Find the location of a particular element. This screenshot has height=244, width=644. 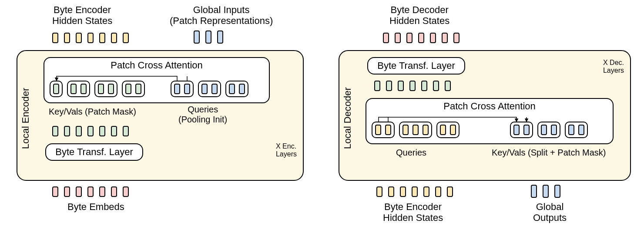

encoder-byte-layer-label: Byte Transf. Layer is located at coordinates (94, 152).